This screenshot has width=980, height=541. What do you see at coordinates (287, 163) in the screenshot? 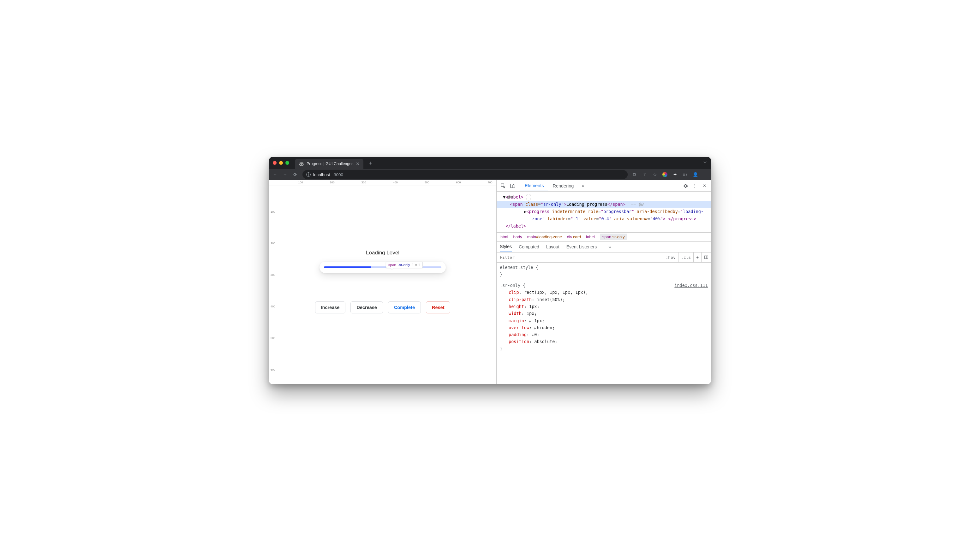
I see `window-maximize-button` at bounding box center [287, 163].